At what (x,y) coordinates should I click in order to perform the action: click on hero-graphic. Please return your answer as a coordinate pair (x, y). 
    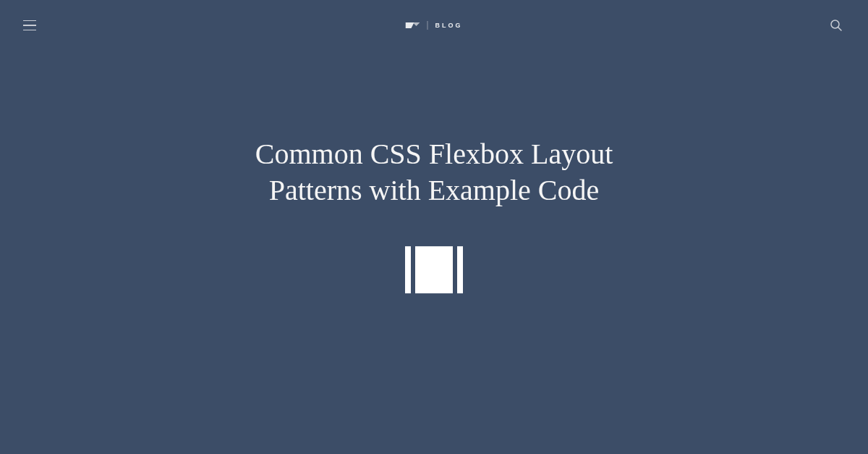
    Looking at the image, I should click on (434, 269).